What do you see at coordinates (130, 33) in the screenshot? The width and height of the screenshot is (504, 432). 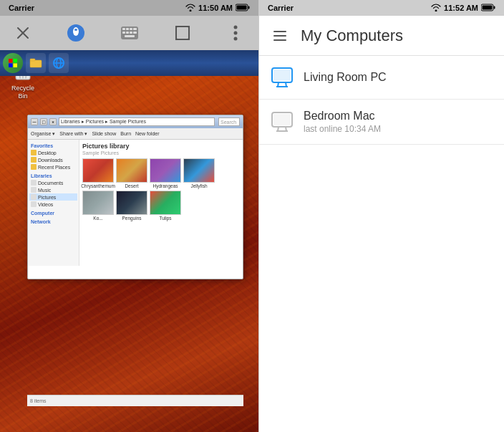 I see `keyboard-icon` at bounding box center [130, 33].